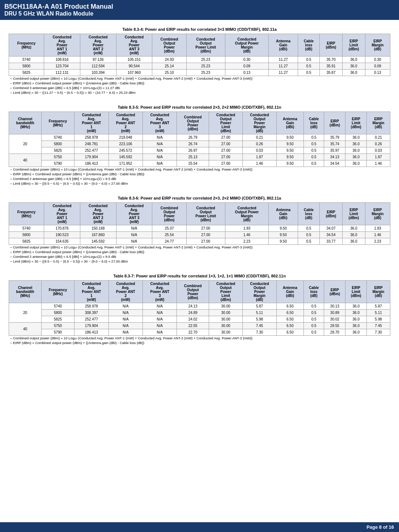  Describe the element at coordinates (200, 139) in the screenshot. I see `table-3-5: Channelbandwidth(MHz) Frequency(MHz) Con…` at that location.